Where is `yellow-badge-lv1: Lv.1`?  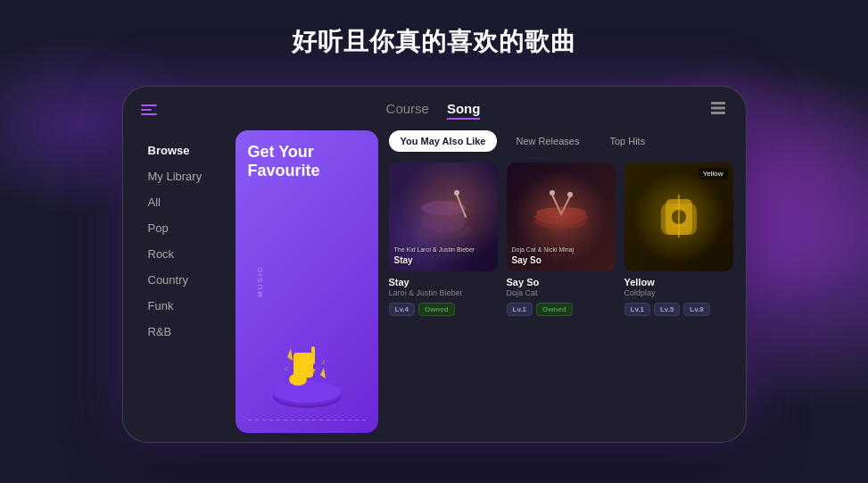
yellow-badge-lv1: Lv.1 is located at coordinates (637, 309).